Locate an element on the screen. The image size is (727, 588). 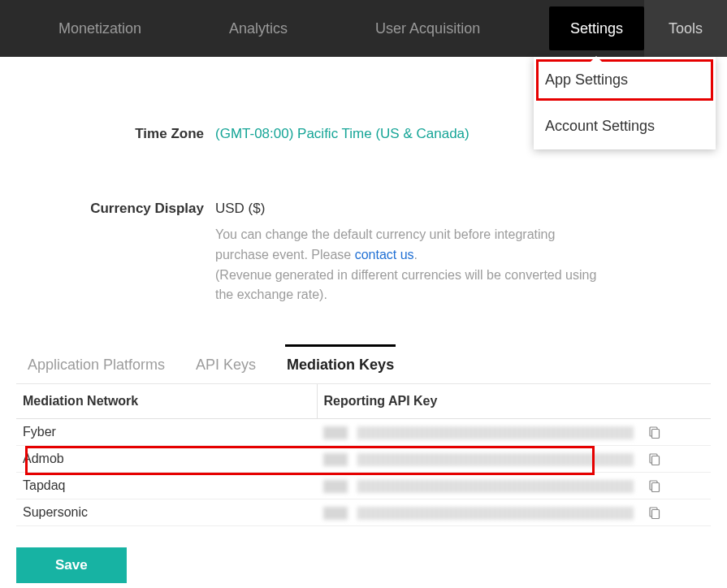
column-reporting-api-key: Reporting API Key is located at coordinates (513, 401).